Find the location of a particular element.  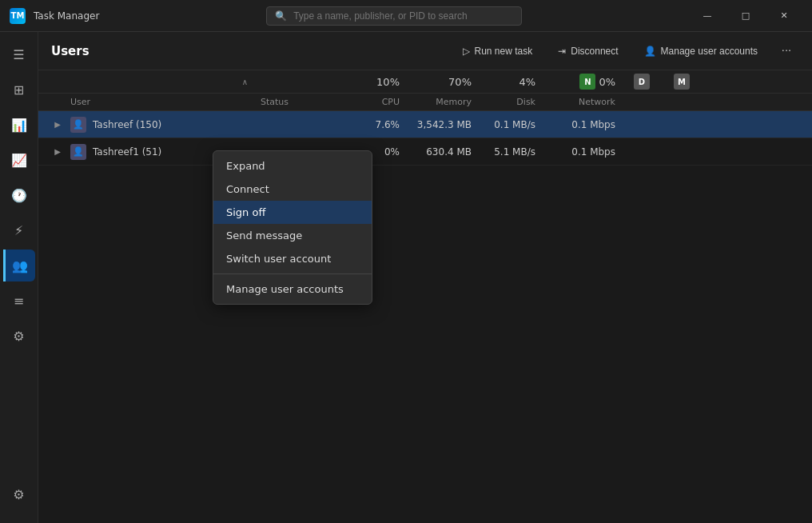

search-icon: 🔍 is located at coordinates (281, 16).